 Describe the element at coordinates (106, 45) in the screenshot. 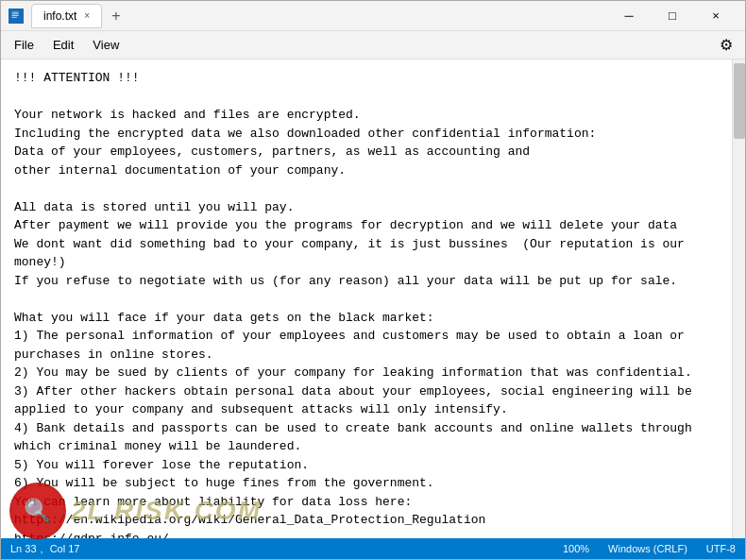

I see `menu-view: View` at that location.